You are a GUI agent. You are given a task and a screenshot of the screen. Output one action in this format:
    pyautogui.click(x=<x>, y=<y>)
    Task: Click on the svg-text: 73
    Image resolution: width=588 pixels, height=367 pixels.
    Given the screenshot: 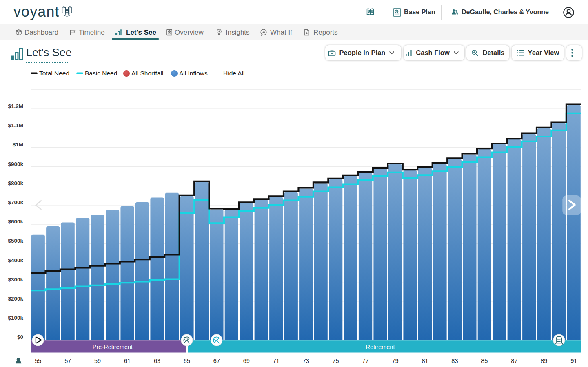 What is the action you would take?
    pyautogui.click(x=306, y=361)
    